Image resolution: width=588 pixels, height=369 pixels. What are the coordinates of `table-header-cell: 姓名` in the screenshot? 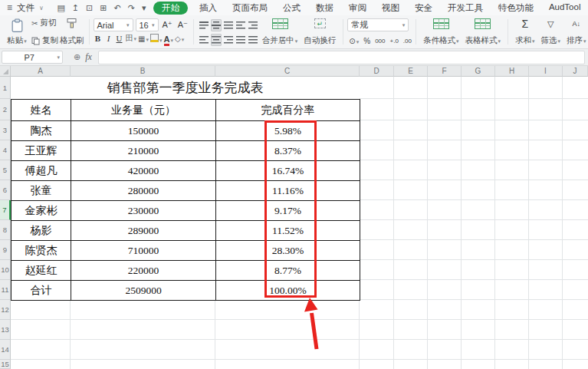 It's located at (41, 110).